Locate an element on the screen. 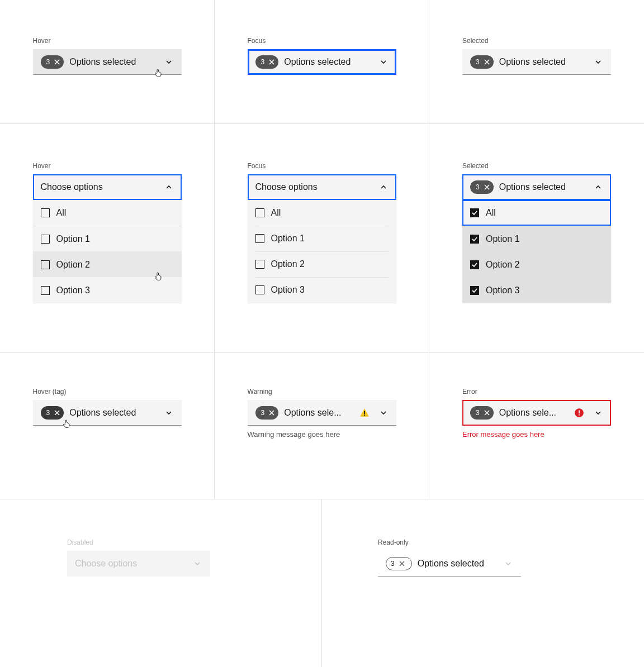 Image resolution: width=644 pixels, height=667 pixels. state-label: Selected is located at coordinates (537, 166).